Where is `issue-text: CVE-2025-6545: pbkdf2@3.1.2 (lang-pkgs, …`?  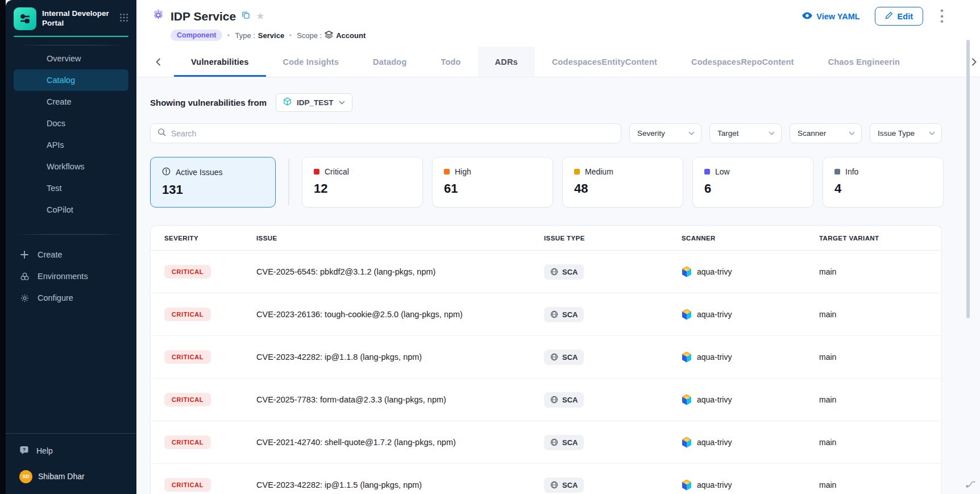
issue-text: CVE-2025-6545: pbkdf2@3.1.2 (lang-pkgs, … is located at coordinates (400, 272).